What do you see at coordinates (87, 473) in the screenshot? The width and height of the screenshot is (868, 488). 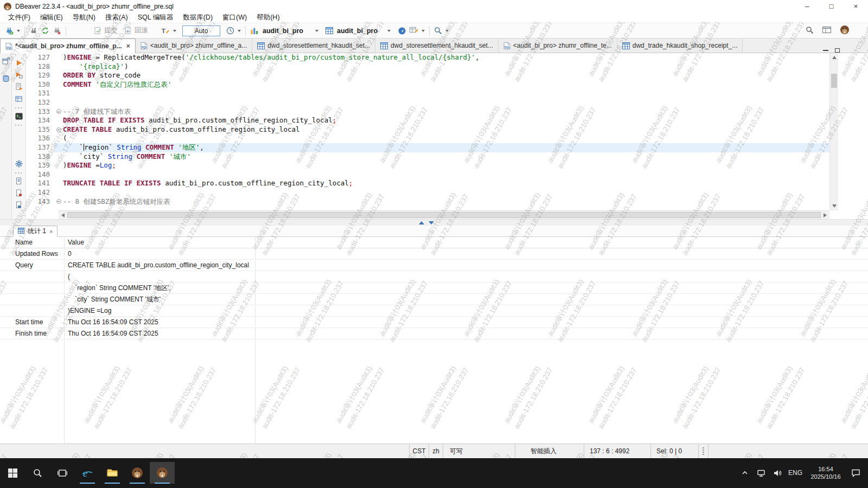 I see `internet-explorer-icon: e` at bounding box center [87, 473].